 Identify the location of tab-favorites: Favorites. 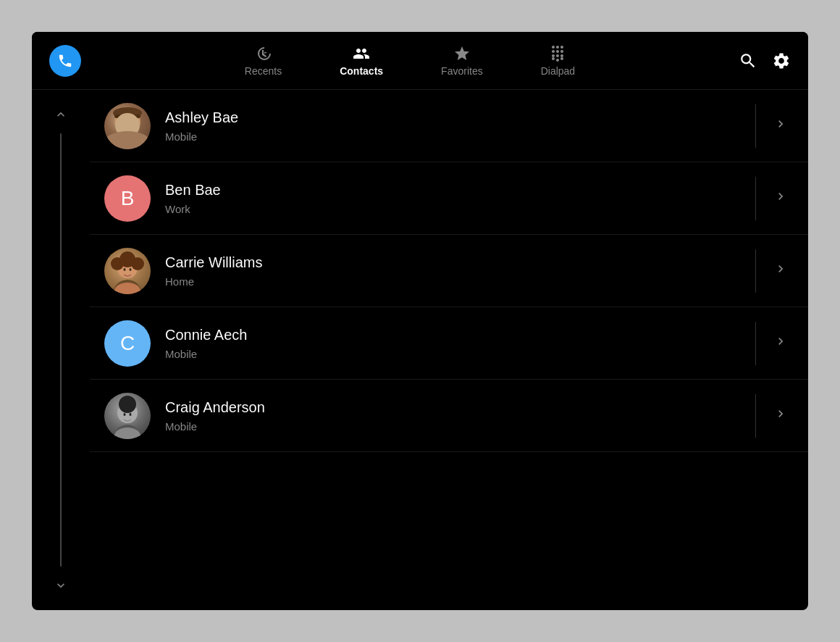
(462, 61).